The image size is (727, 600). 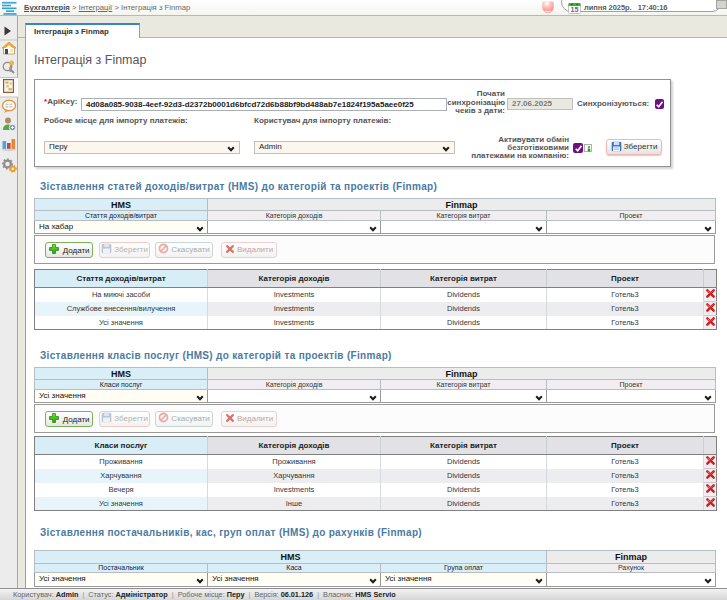 What do you see at coordinates (575, 10) in the screenshot?
I see `svg-text: 15` at bounding box center [575, 10].